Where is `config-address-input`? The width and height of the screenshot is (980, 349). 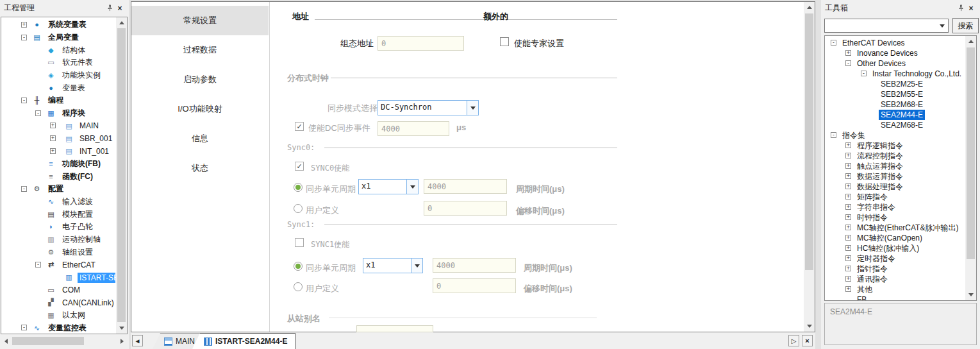 config-address-input is located at coordinates (420, 44).